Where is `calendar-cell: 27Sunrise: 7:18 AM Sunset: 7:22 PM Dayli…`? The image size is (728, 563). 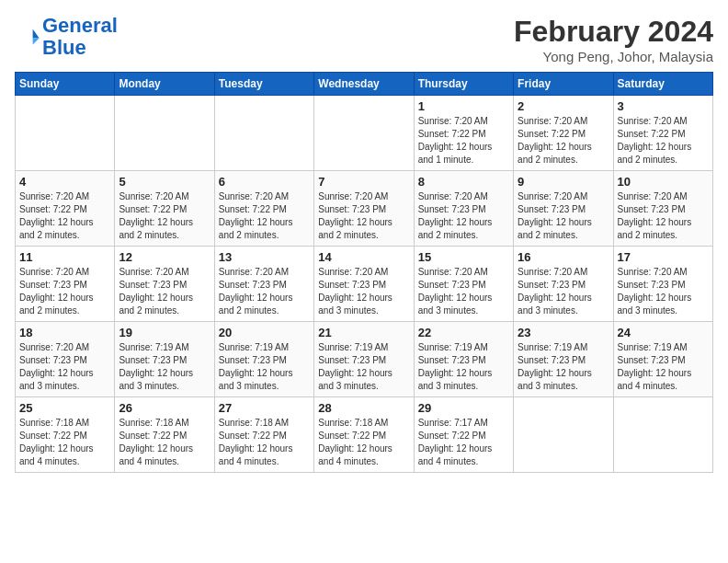 calendar-cell: 27Sunrise: 7:18 AM Sunset: 7:22 PM Dayli… is located at coordinates (264, 435).